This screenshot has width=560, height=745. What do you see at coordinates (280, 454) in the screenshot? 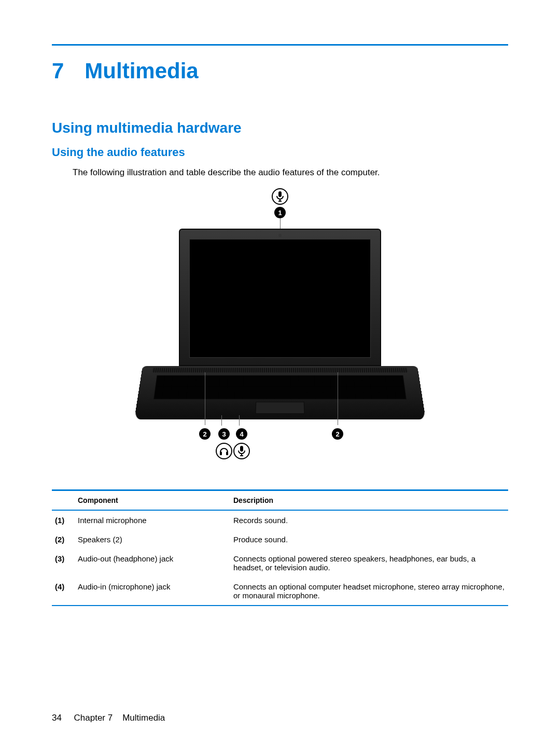
I see `bottom-callouts: 2 3 4` at bounding box center [280, 454].